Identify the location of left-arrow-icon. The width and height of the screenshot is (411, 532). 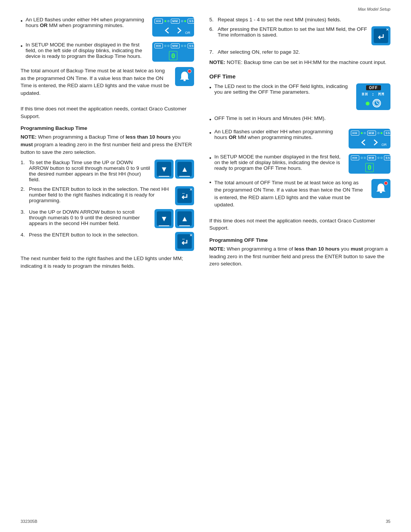
(167, 30).